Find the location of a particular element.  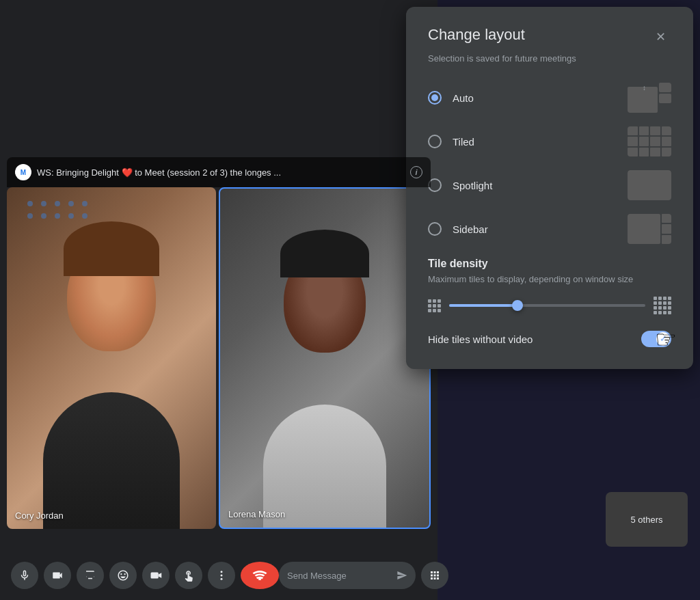

modal-close-button: ✕ is located at coordinates (660, 37).